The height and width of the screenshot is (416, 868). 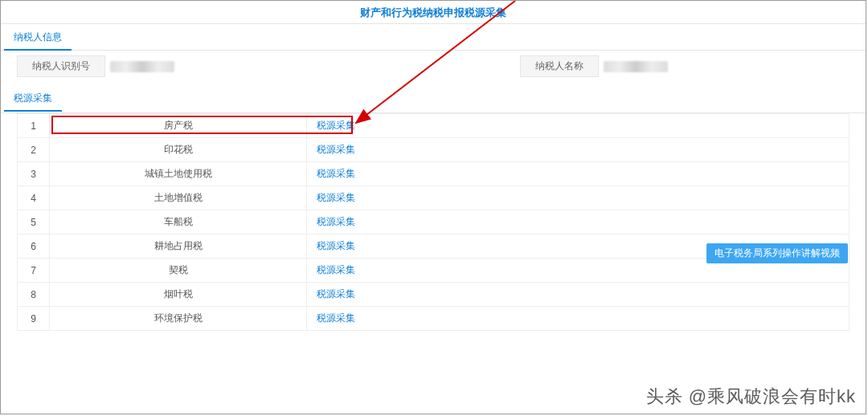 I want to click on table-row: 9环境保护税税源采集, so click(x=434, y=319).